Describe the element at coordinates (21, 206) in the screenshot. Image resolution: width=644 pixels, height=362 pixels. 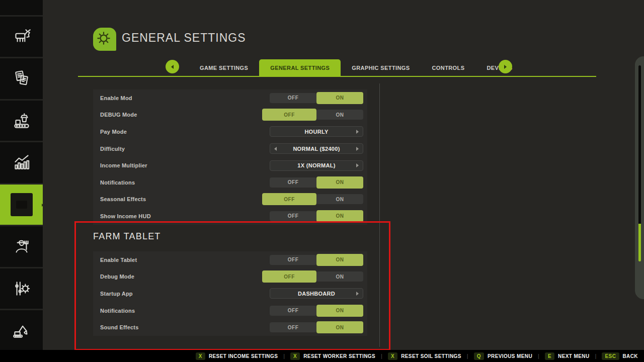
I see `sidebar-item-farm-tablet` at that location.